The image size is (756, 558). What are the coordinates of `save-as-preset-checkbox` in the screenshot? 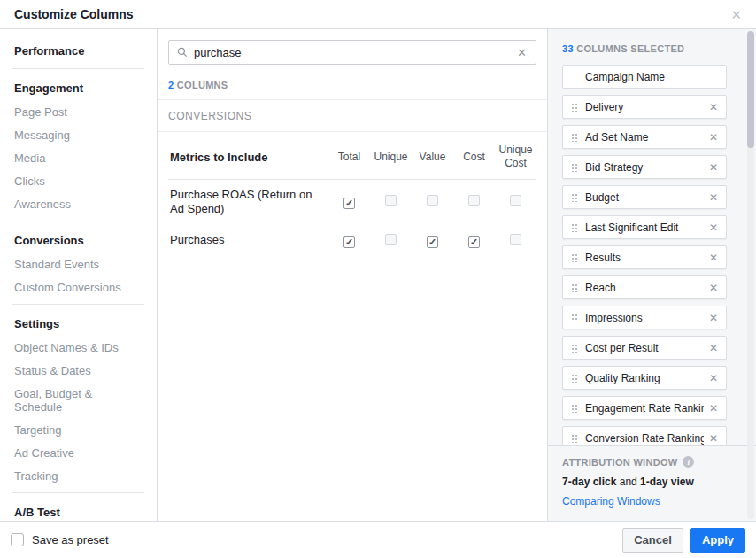 It's located at (18, 540).